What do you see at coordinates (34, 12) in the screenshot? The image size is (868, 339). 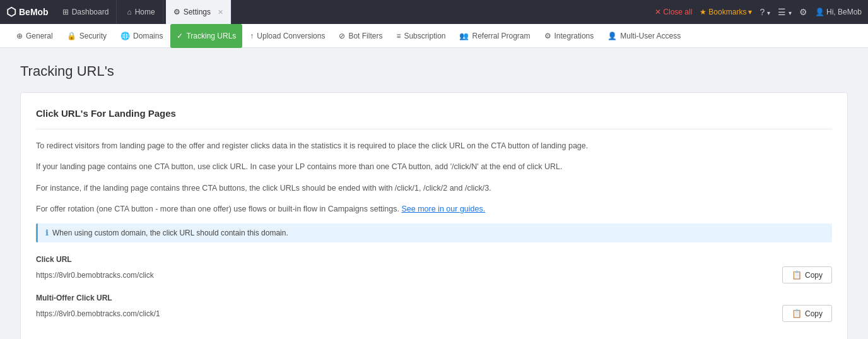 I see `logo-text: BeMob` at bounding box center [34, 12].